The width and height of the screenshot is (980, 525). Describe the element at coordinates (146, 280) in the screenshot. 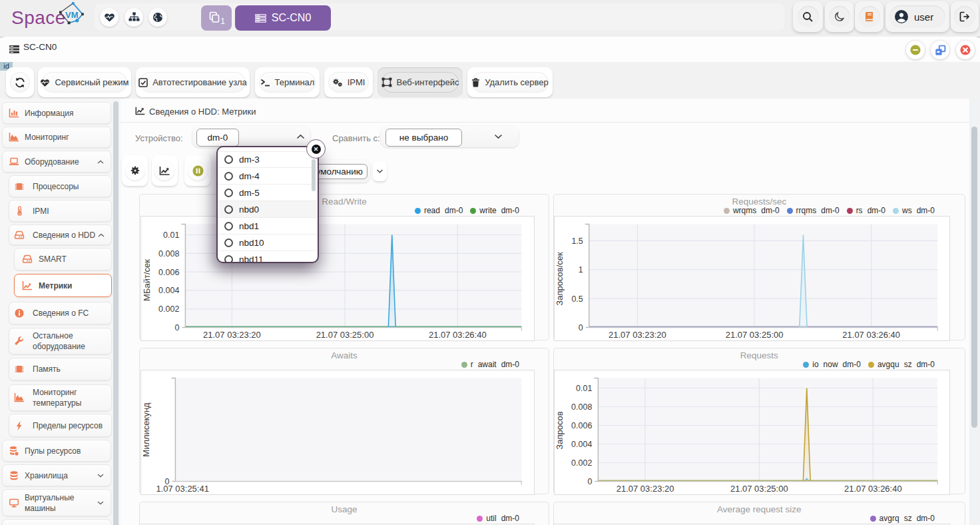

I see `svg-text: МБайт/сек` at that location.